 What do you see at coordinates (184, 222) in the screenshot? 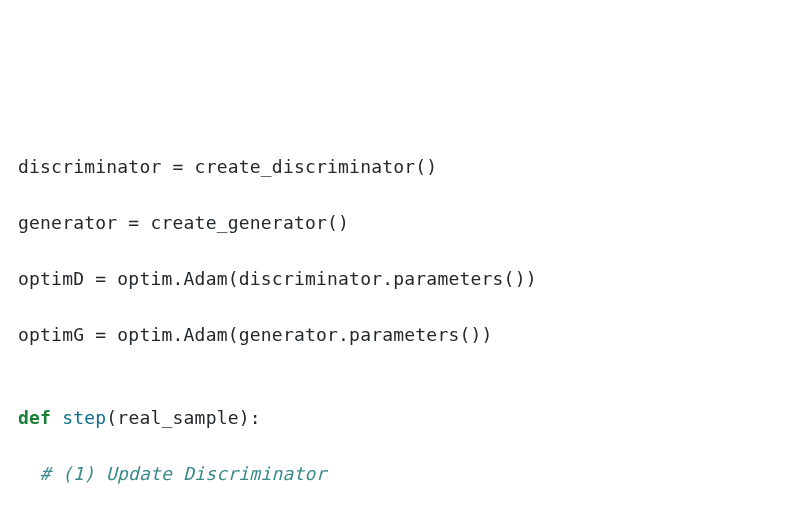
I see `code-text: generator = create_generator()` at bounding box center [184, 222].